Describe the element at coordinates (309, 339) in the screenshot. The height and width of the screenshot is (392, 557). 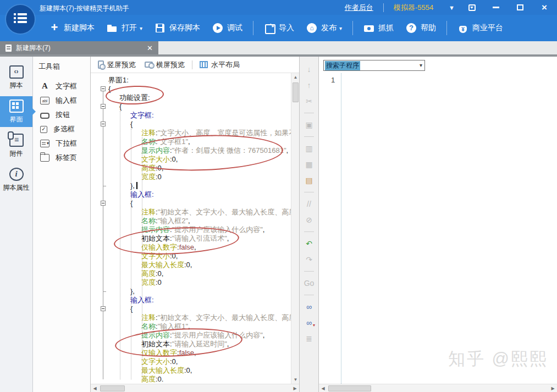
I see `bookmark-icon: ≣` at that location.